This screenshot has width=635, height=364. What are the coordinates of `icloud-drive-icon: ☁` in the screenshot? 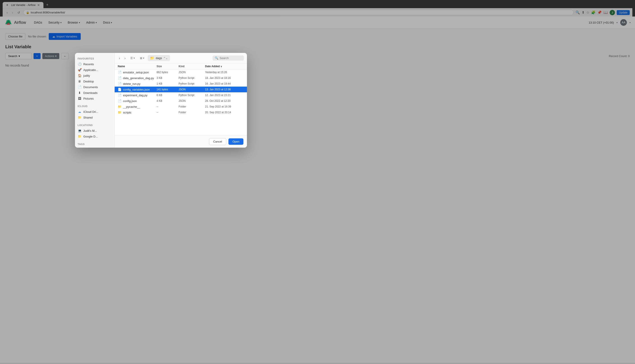 It's located at (80, 112).